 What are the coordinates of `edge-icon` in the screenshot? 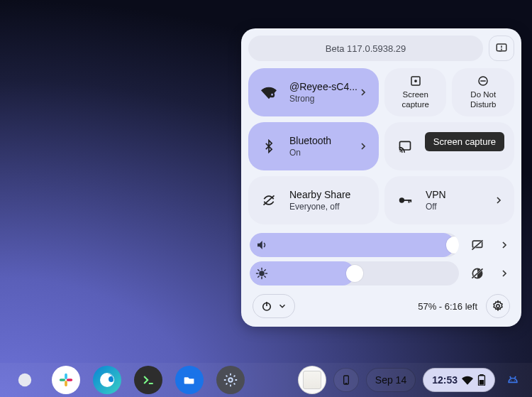 It's located at (107, 380).